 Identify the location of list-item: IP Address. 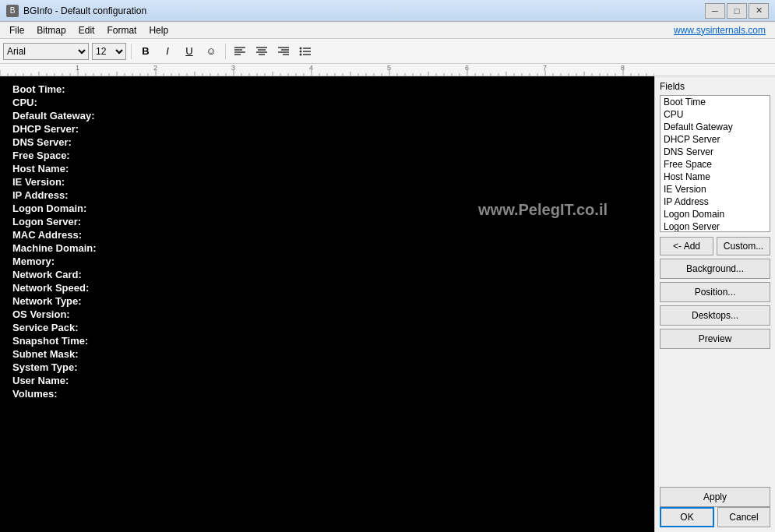
(715, 202).